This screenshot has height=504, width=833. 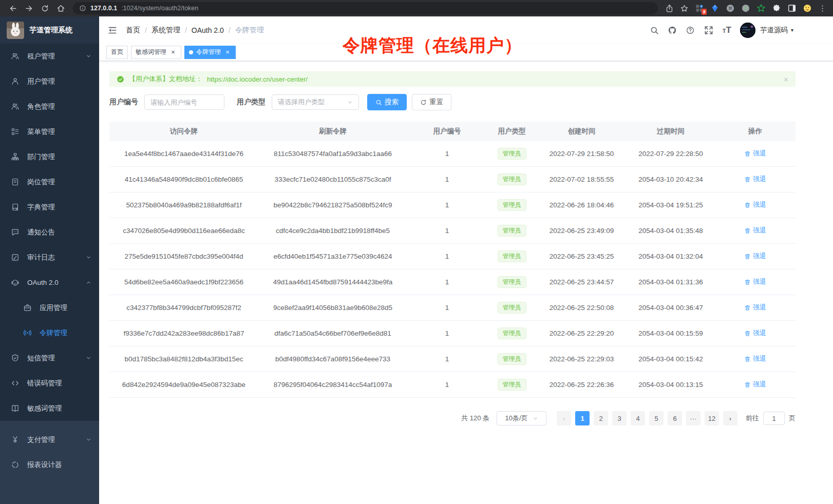 What do you see at coordinates (257, 79) in the screenshot?
I see `doc-link: https://doc.iocoder.cn/user-center/` at bounding box center [257, 79].